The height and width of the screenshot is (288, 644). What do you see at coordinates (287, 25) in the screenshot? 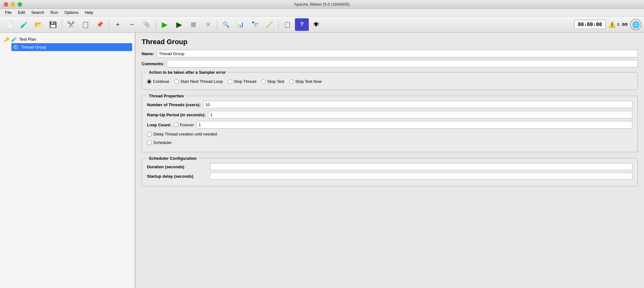
I see `function-helper-button: 📋` at bounding box center [287, 25].